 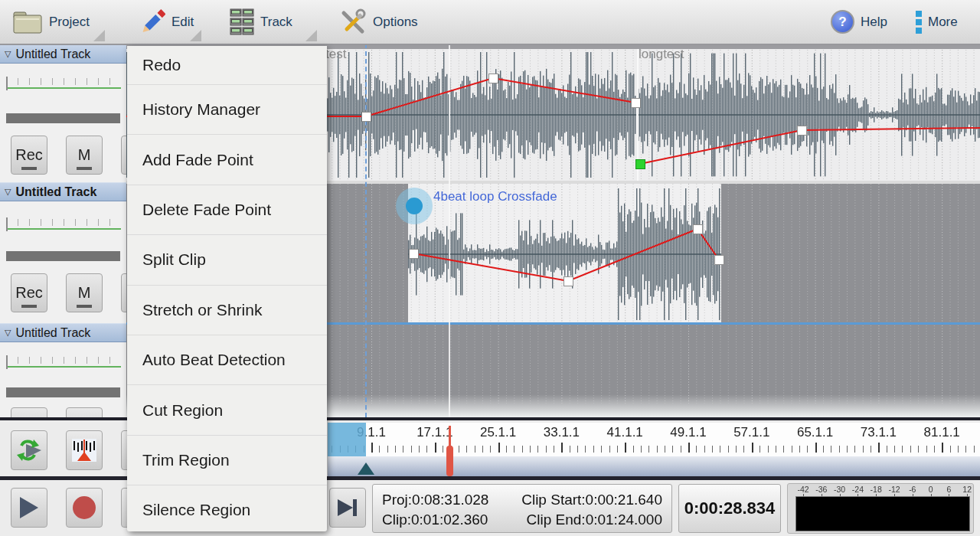 I want to click on selected-fade-point-handle, so click(x=640, y=164).